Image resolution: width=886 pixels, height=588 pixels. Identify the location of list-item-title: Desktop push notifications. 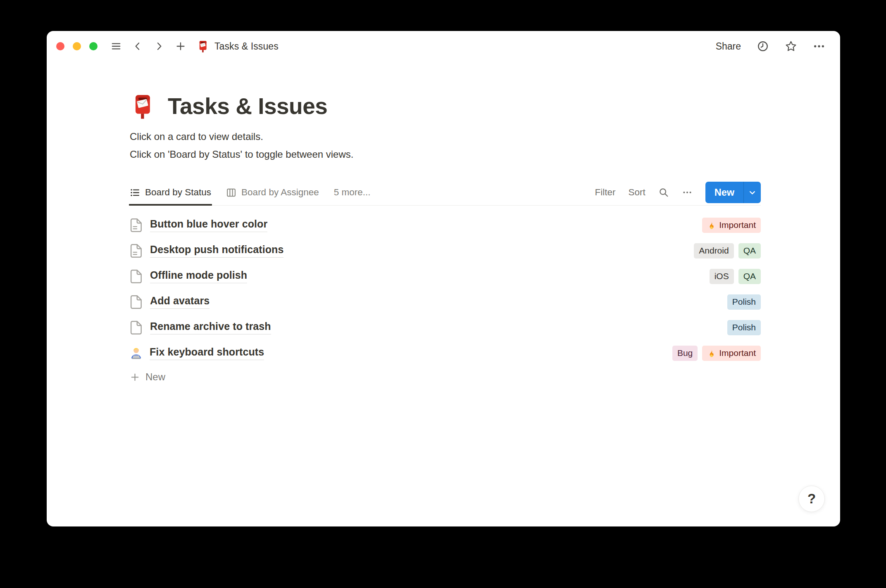
(217, 251).